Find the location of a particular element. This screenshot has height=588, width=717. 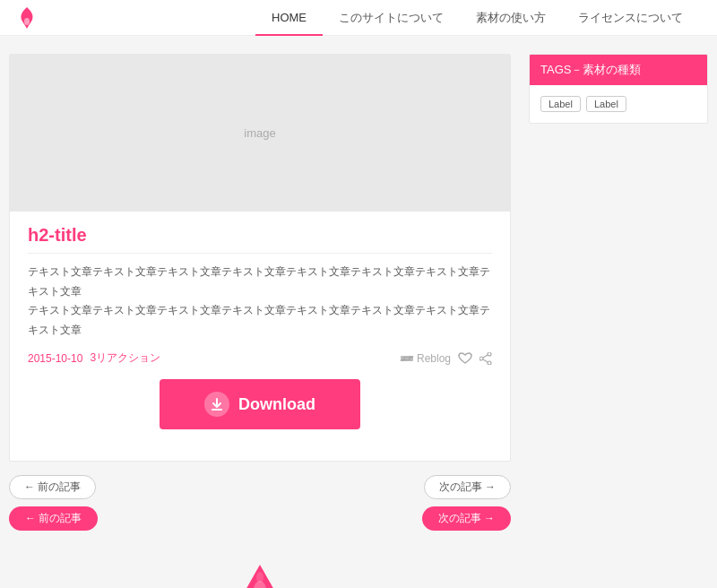

download-label: Download is located at coordinates (277, 405).